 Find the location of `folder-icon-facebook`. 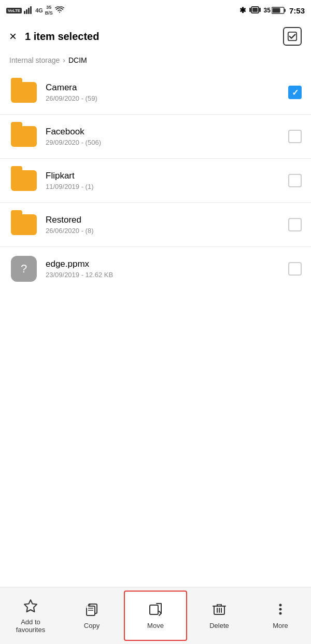

folder-icon-facebook is located at coordinates (24, 136).